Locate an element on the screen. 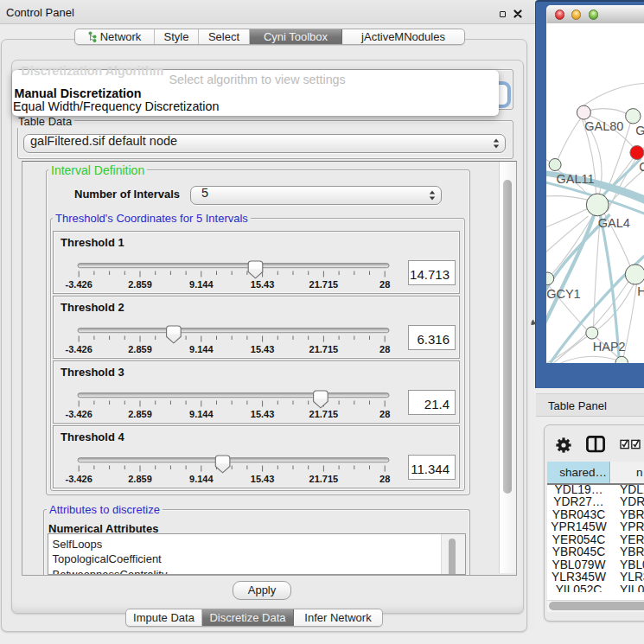 This screenshot has height=644, width=644. svg-text: CRP1 is located at coordinates (641, 167).